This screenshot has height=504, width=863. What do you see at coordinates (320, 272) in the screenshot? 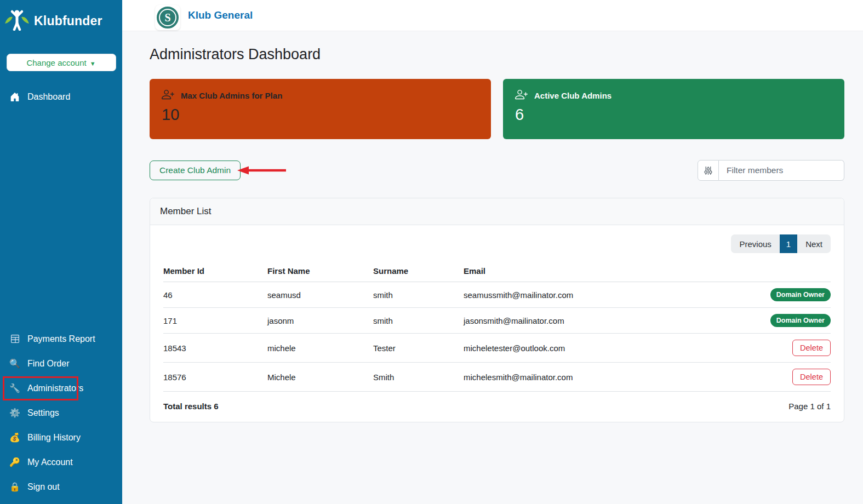
I see `column-header-first-name: First Name` at bounding box center [320, 272].